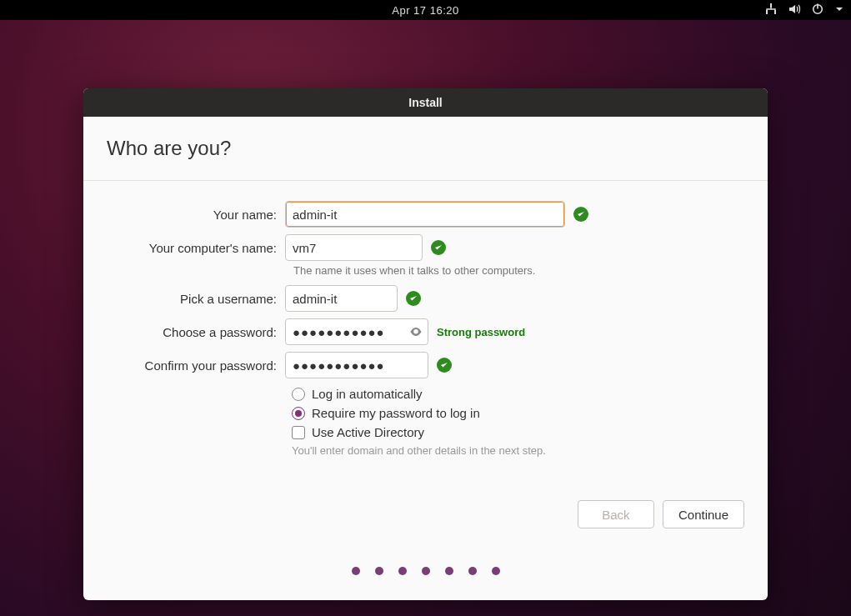  Describe the element at coordinates (416, 332) in the screenshot. I see `eye-icon` at that location.